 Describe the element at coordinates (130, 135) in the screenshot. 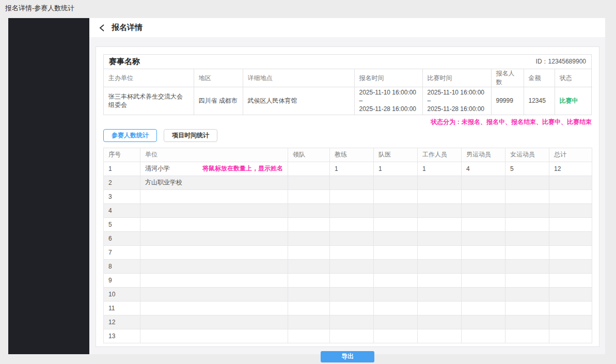

I see `tab-participant-stats: 参赛人数统计` at that location.